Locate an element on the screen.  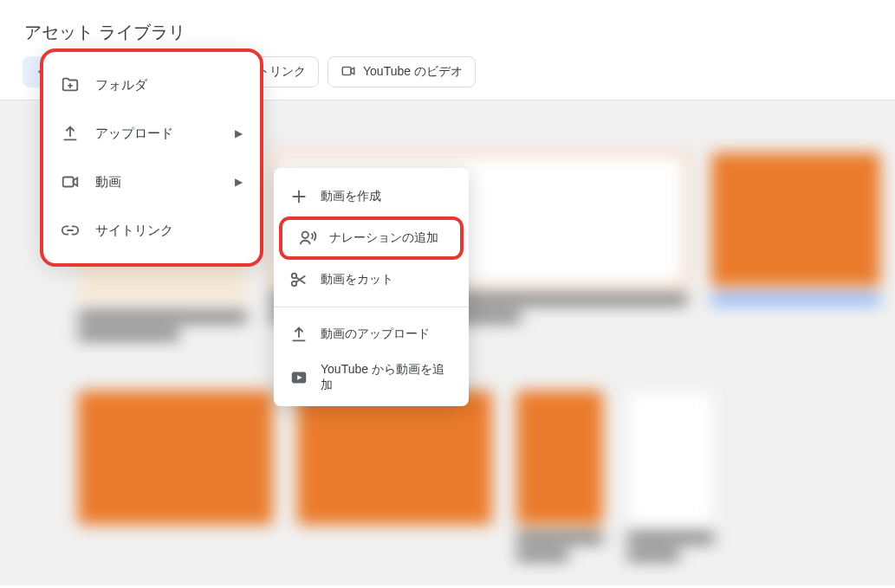
page-title: アセット ライブラリ is located at coordinates (447, 33).